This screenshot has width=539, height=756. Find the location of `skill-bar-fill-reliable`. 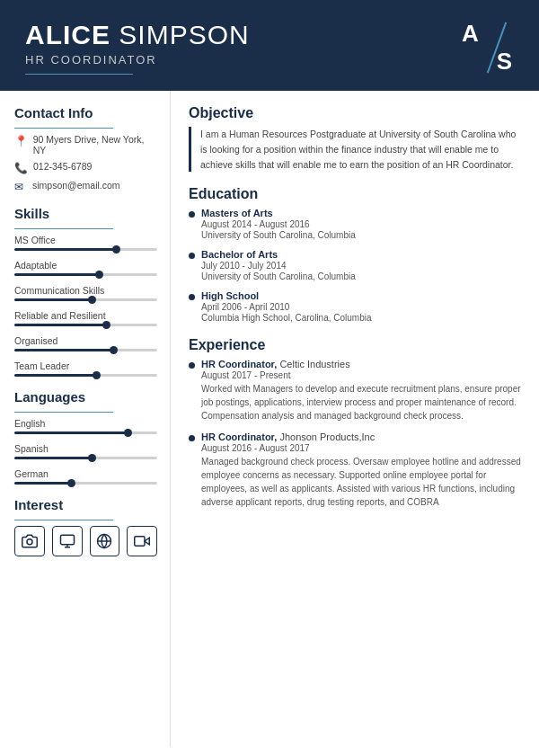

skill-bar-fill-reliable is located at coordinates (61, 325).